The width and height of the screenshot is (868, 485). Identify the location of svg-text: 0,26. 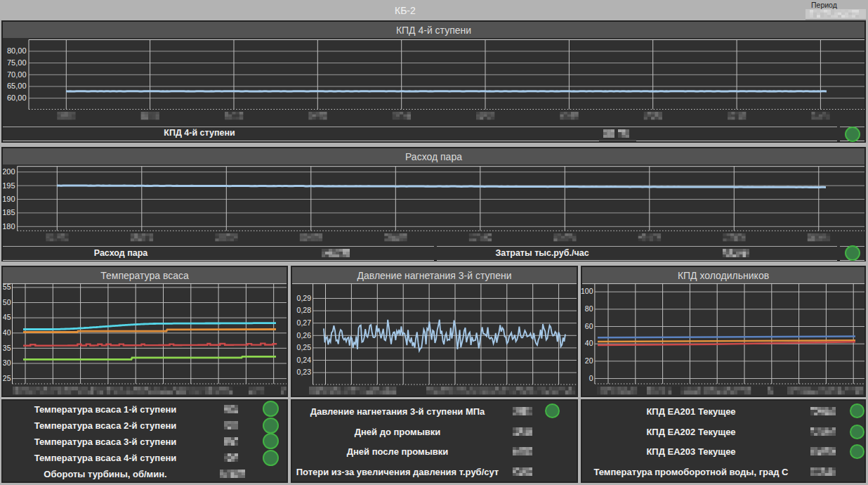
(305, 335).